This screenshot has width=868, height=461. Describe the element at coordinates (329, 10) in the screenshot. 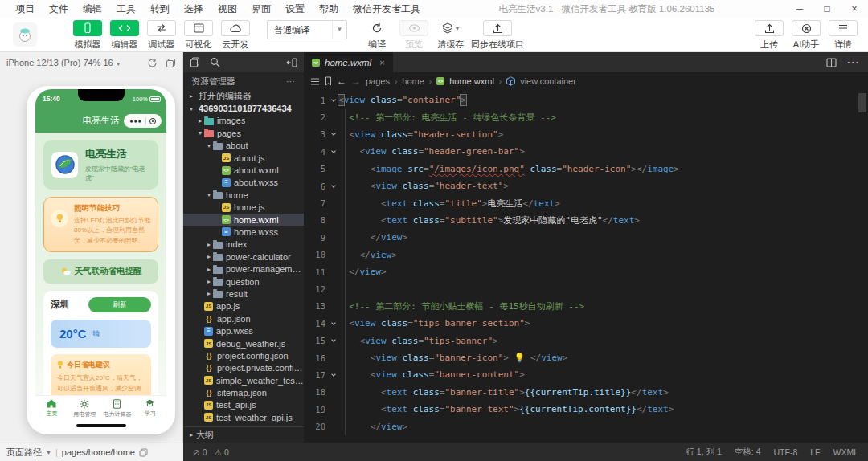

I see `menu-help: 帮助` at that location.